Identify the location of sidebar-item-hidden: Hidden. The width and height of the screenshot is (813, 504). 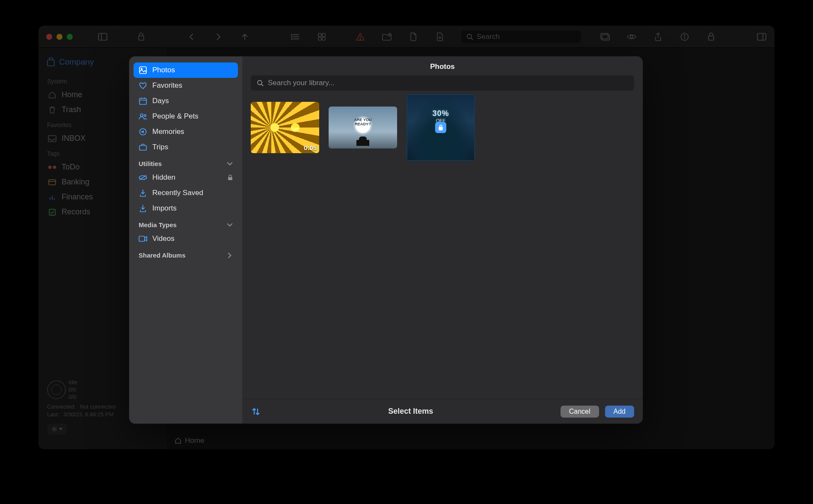
(186, 178).